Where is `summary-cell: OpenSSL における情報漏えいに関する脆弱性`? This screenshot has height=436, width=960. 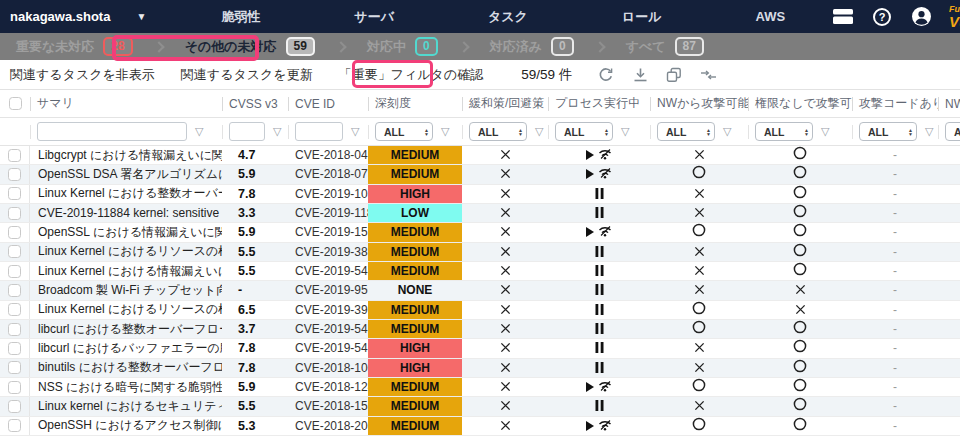
summary-cell: OpenSSL における情報漏えいに関する脆弱性 is located at coordinates (126, 232).